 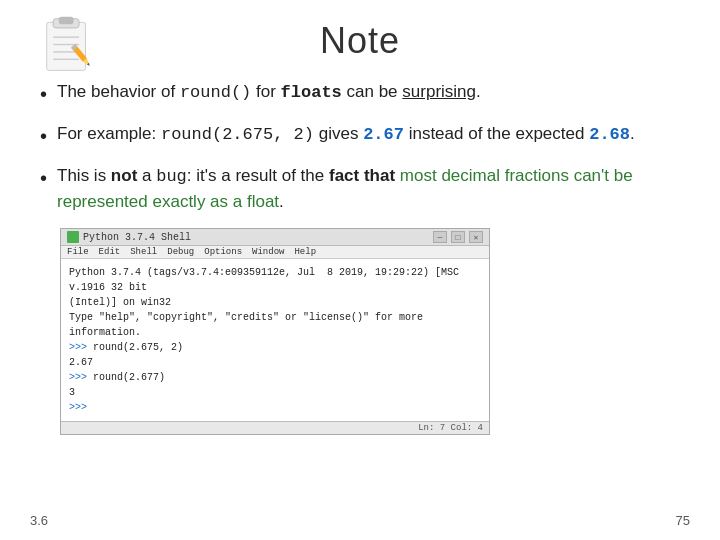 I want to click on bullet-text-3: This is not a bug: it's a result of the …, so click(x=368, y=189).